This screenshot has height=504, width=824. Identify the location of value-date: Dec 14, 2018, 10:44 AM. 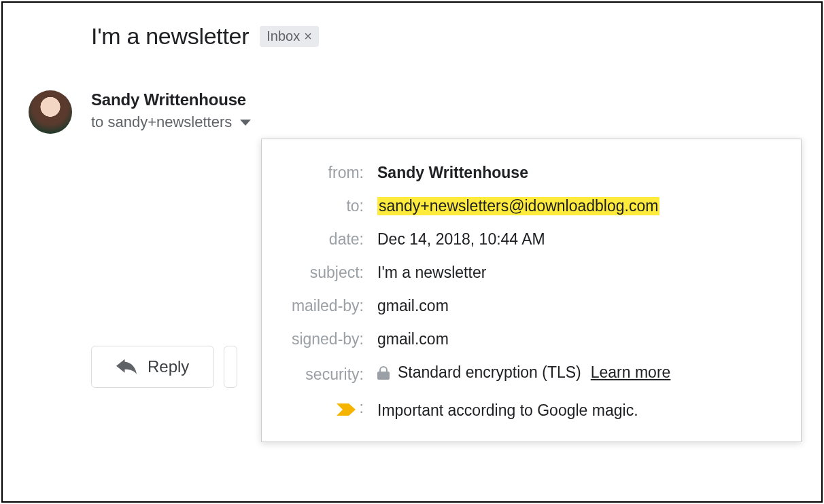
(461, 239).